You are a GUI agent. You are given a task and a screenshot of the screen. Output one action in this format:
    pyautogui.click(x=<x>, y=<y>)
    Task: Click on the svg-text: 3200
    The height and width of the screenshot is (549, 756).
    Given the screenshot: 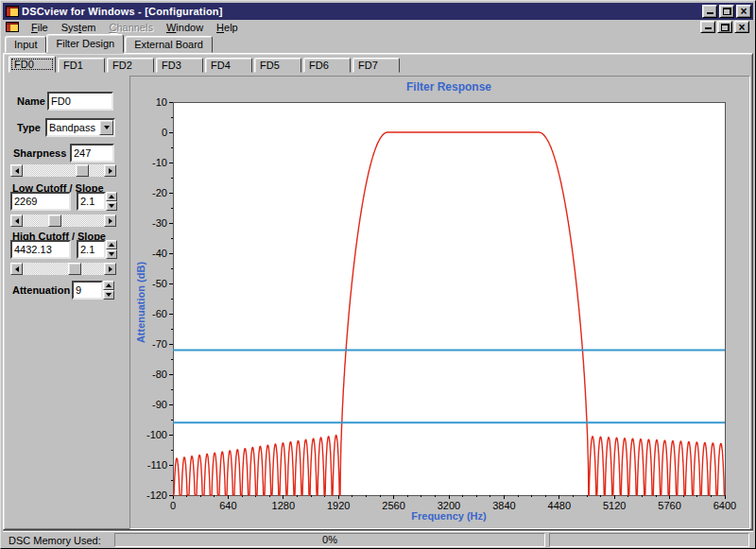 What is the action you would take?
    pyautogui.click(x=449, y=506)
    